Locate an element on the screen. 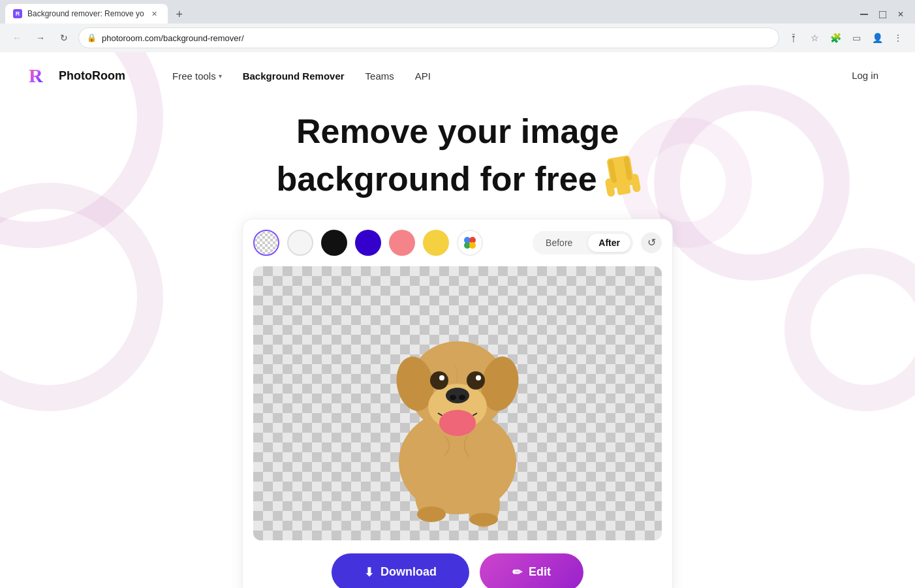 Image resolution: width=915 pixels, height=588 pixels. browser-toolbar: ← → ↻ 🔒 photoroom.com/background-remover… is located at coordinates (457, 38).